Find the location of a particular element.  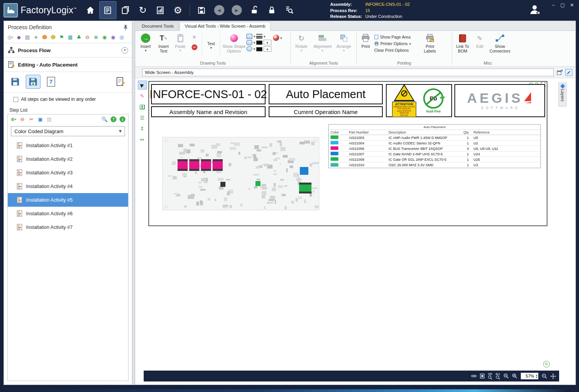

zoom-out-button is located at coordinates (506, 376).